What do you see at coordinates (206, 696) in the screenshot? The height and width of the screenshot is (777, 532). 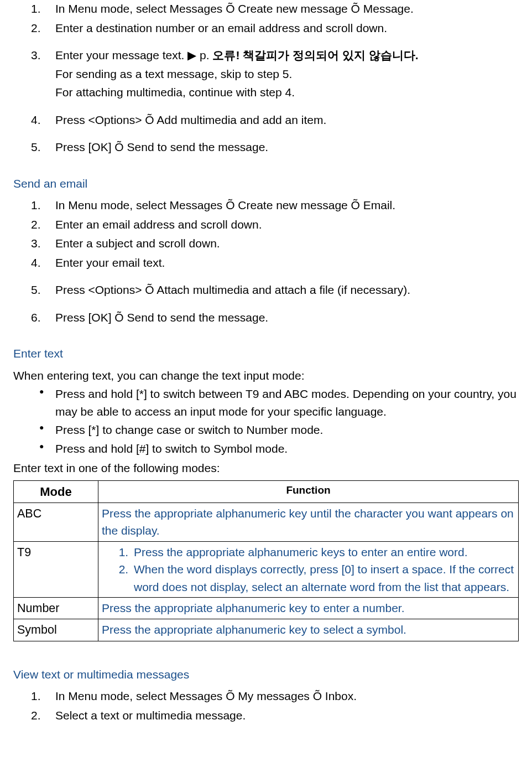 I see `step-text: In Menu mode, select Messages Õ My messa…` at bounding box center [206, 696].